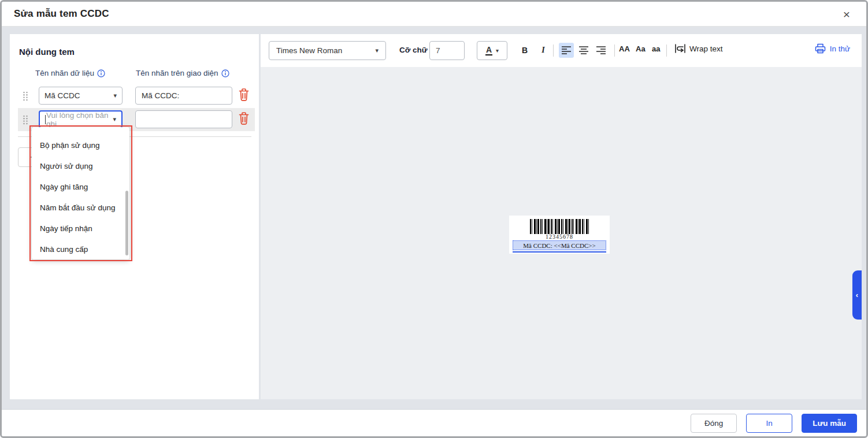 Image resolution: width=868 pixels, height=438 pixels. I want to click on capitalize-button: Aa, so click(640, 49).